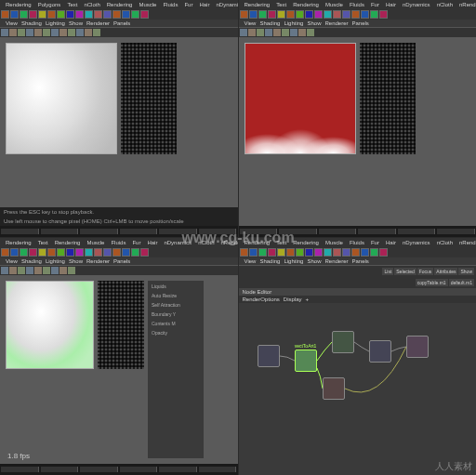  I want to click on menu-item: Polygons, so click(50, 5).